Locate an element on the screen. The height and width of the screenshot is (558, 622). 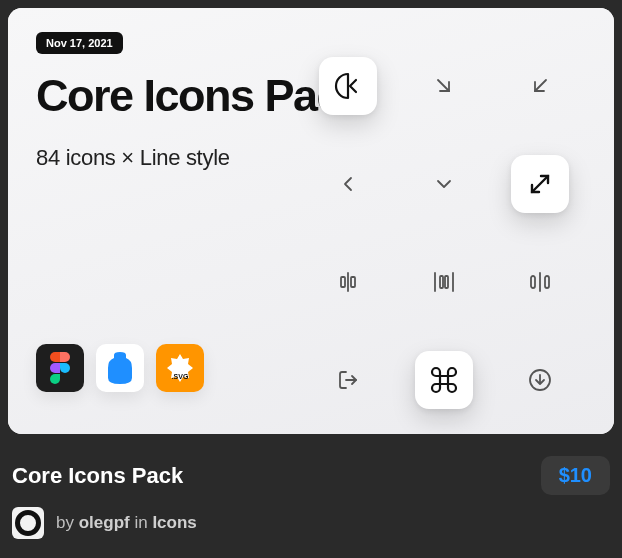
command-icon is located at coordinates (444, 380).